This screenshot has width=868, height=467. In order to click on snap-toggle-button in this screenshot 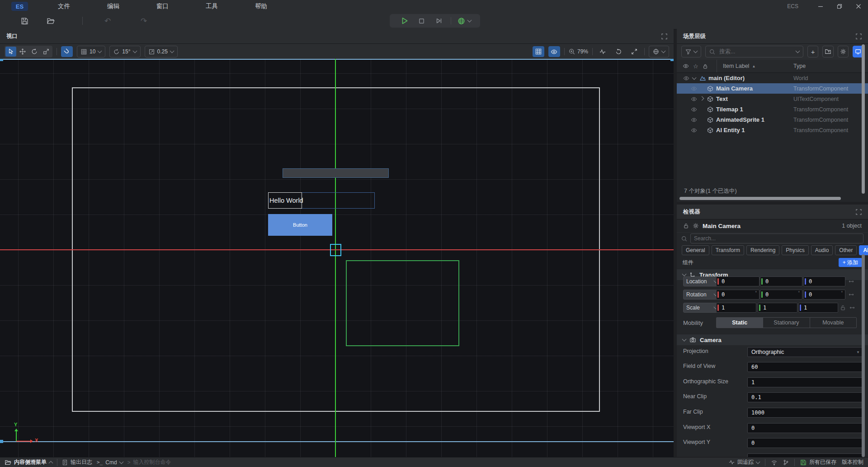, I will do `click(67, 52)`.